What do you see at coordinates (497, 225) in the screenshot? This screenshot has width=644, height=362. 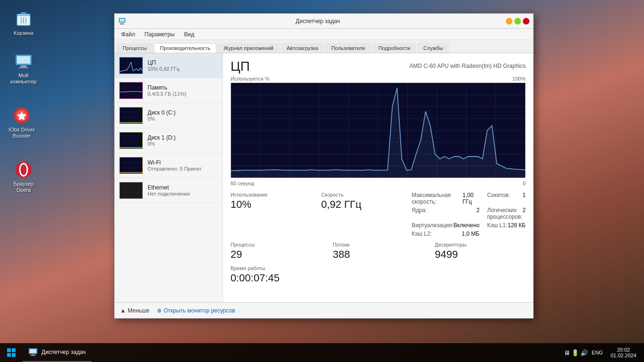 I see `cache-l1-key: Кэш L1:` at bounding box center [497, 225].